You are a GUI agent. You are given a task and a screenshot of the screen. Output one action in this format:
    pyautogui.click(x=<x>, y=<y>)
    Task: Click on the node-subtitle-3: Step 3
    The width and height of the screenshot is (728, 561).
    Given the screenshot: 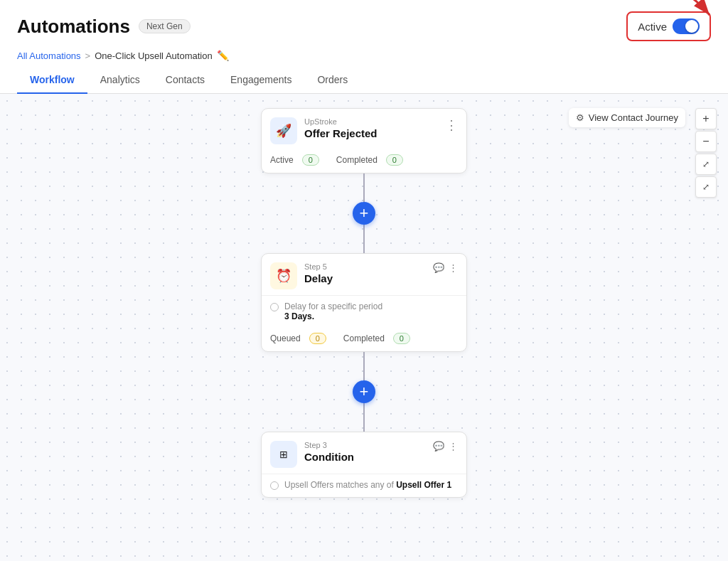 What is the action you would take?
    pyautogui.click(x=329, y=445)
    